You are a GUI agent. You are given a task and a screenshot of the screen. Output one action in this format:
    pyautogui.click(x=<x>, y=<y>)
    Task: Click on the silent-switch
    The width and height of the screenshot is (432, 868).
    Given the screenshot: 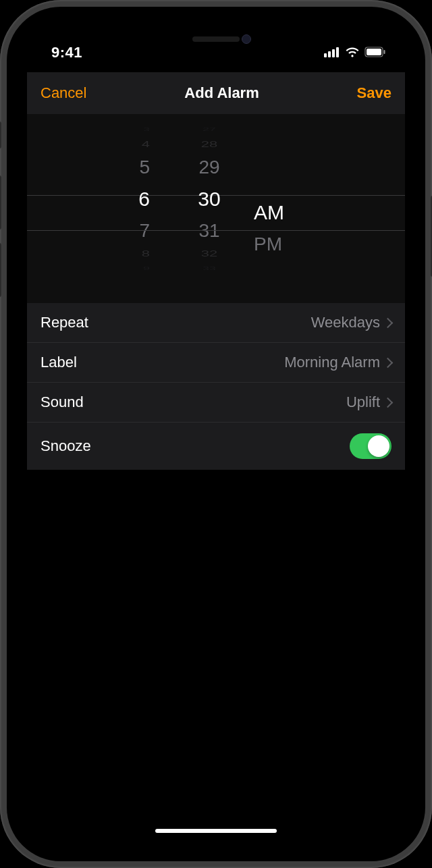 What is the action you would take?
    pyautogui.click(x=1, y=135)
    